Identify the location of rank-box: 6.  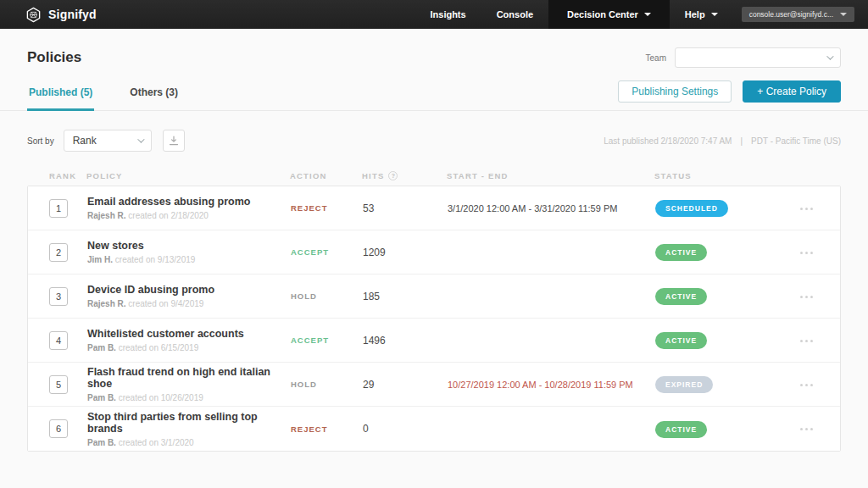
(58, 429).